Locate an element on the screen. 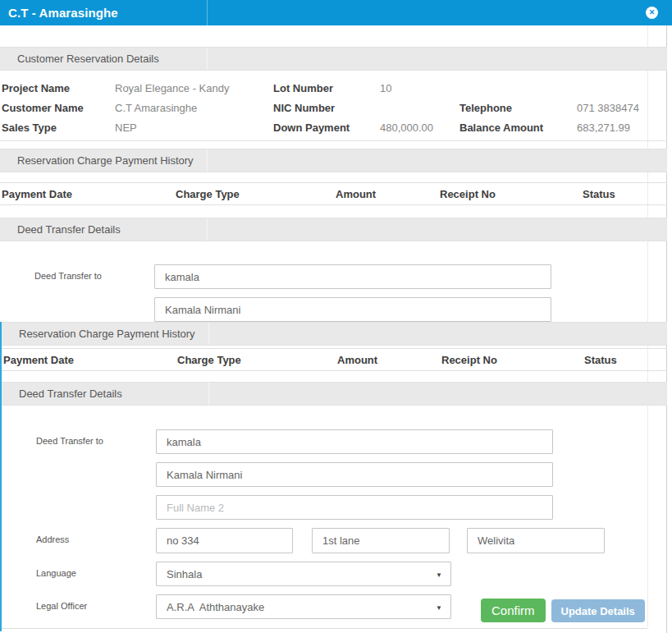 This screenshot has height=633, width=672. confirm-button: Confirm is located at coordinates (514, 611).